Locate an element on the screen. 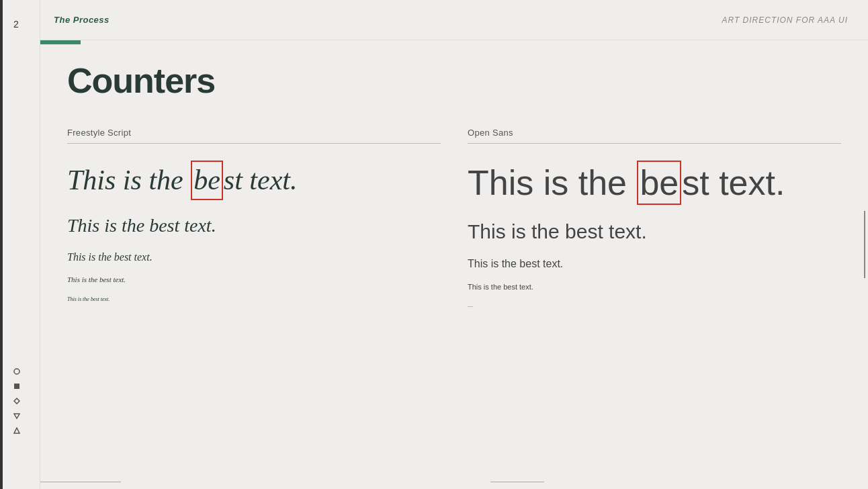 This screenshot has height=489, width=868. column-label-freestyle: Freestyle Script is located at coordinates (254, 133).